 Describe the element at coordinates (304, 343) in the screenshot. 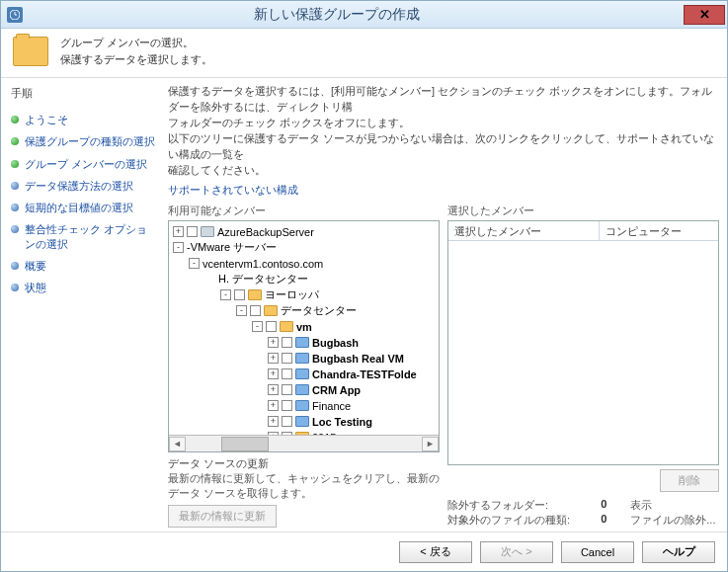

I see `tree-node: +Bugbash` at that location.